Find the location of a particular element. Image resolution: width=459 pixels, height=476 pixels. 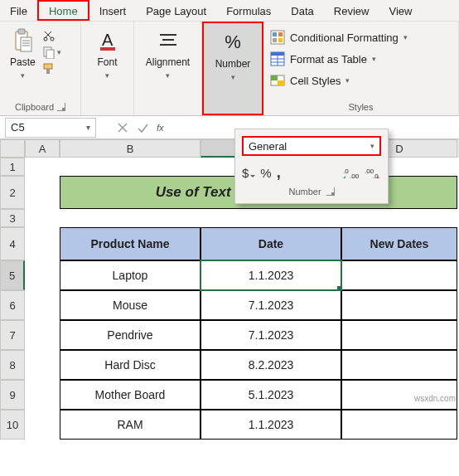

menu-insert: Insert is located at coordinates (113, 10).